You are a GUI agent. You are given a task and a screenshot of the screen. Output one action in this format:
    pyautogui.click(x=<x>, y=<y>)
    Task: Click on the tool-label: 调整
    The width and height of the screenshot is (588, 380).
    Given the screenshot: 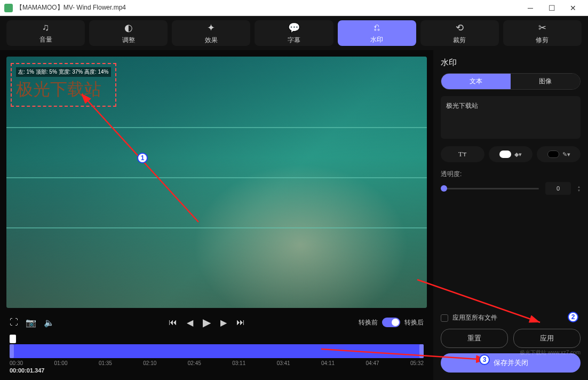 What is the action you would take?
    pyautogui.click(x=129, y=41)
    